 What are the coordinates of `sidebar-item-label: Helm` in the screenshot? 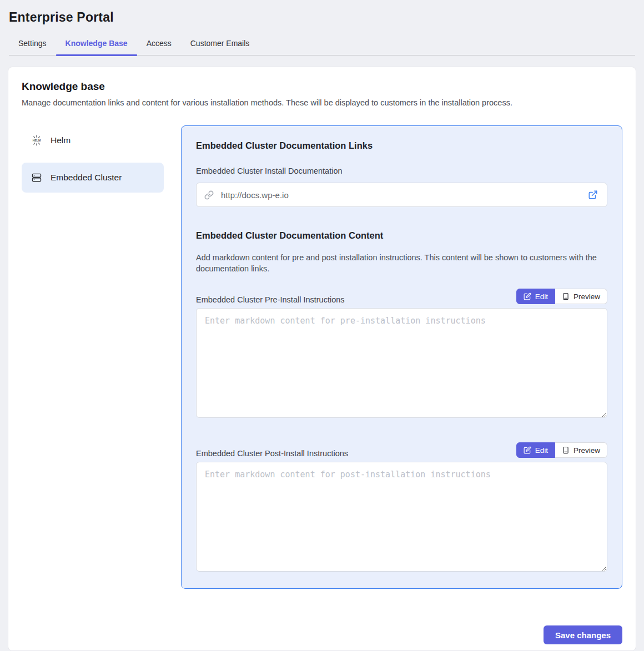 It's located at (61, 140).